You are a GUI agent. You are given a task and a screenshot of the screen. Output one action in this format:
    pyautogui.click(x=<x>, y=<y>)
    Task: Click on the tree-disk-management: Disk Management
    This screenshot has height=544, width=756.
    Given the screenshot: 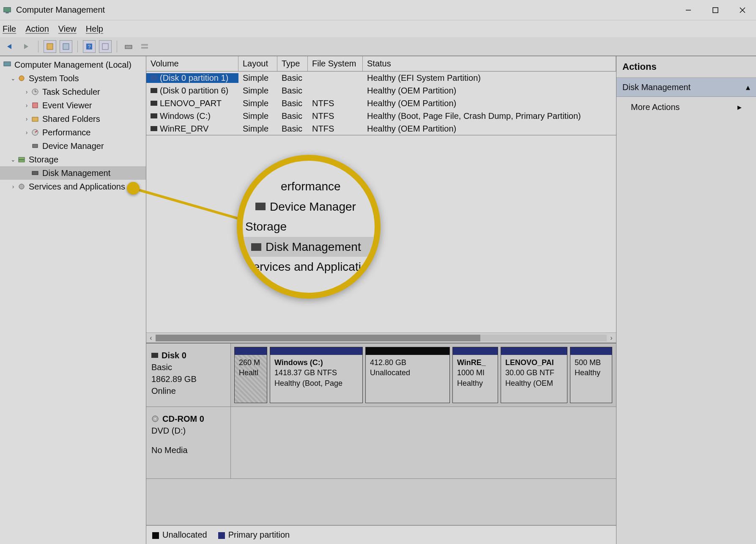 What is the action you would take?
    pyautogui.click(x=73, y=173)
    